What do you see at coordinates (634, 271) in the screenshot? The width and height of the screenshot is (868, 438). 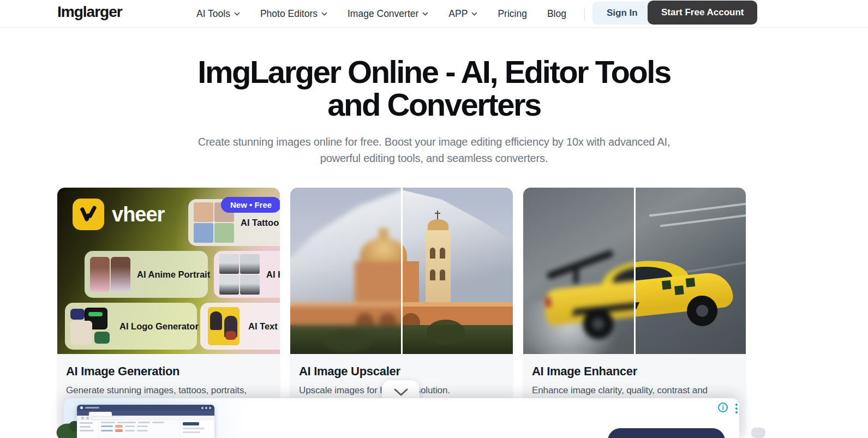 I see `card-ai-image-enhancer-preview` at bounding box center [634, 271].